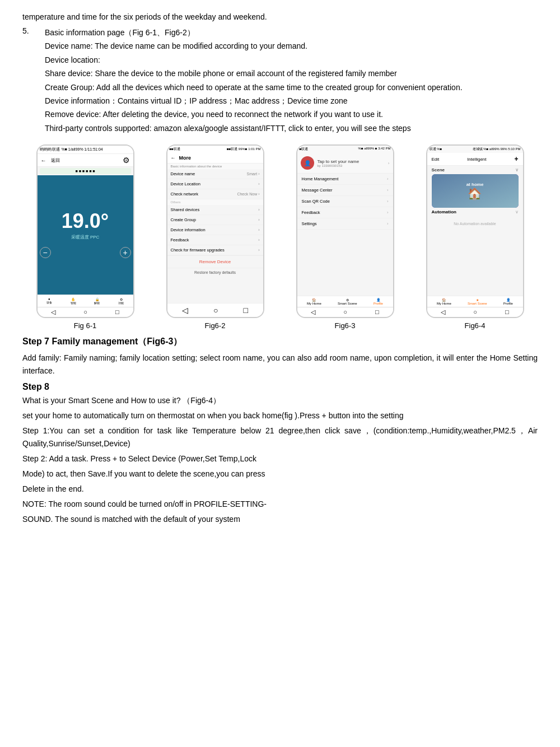 This screenshot has width=560, height=747. What do you see at coordinates (97, 301) in the screenshot?
I see `phone1-nav-lock: 🔒 解锁` at bounding box center [97, 301].